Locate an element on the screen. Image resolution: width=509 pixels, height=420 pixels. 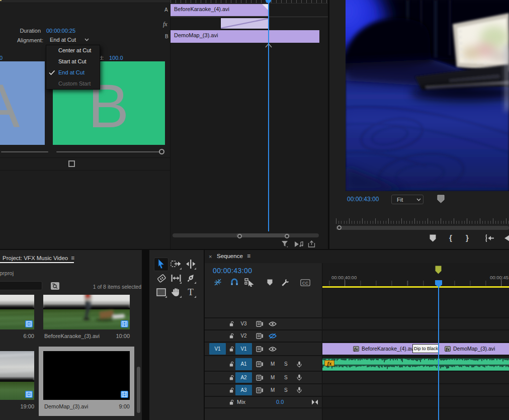
sequence-marker-icon is located at coordinates (439, 270).